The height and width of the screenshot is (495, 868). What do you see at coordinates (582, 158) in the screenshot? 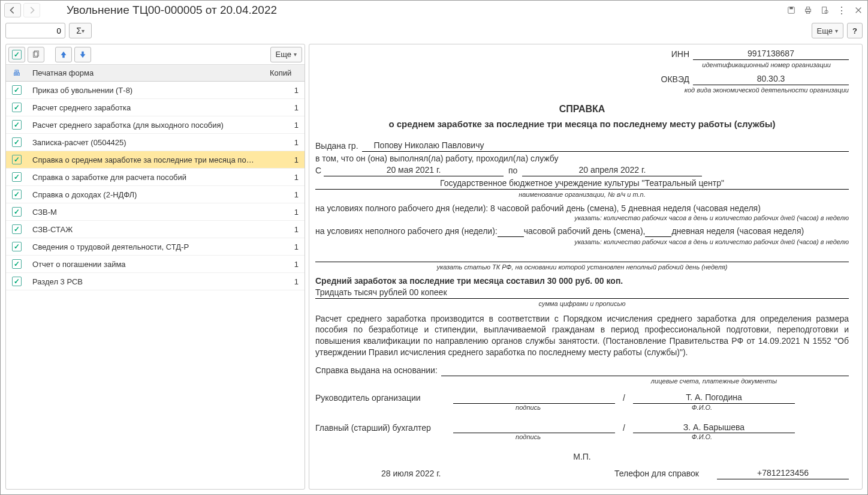
I see `work-text: в том, что он (она) выполнял(ла) работу,…` at bounding box center [582, 158].